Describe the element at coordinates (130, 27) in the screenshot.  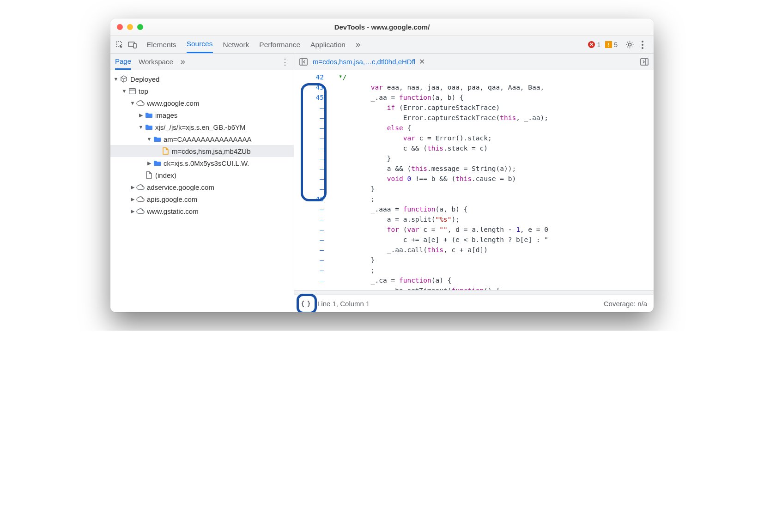
I see `traffic-lights` at that location.